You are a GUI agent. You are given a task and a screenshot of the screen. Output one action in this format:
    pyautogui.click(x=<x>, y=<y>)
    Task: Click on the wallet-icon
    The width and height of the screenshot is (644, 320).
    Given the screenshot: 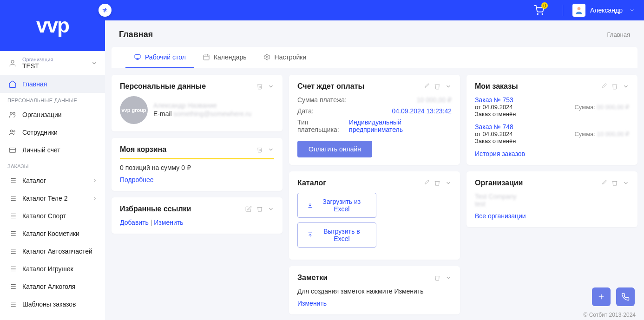 What is the action you would take?
    pyautogui.click(x=13, y=150)
    